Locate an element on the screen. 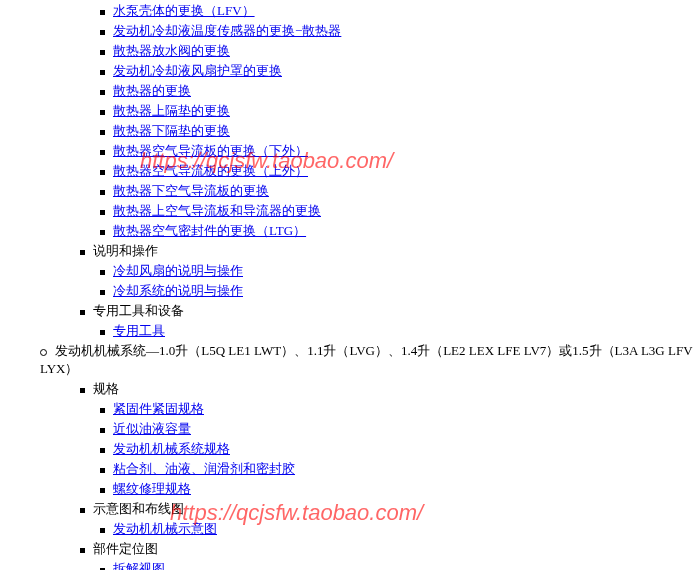 The height and width of the screenshot is (570, 697). engine-header: 发动机机械系统—1.0升（L5Q LE1 LWT）、1.1升（LVG）、1.4升… is located at coordinates (348, 360).